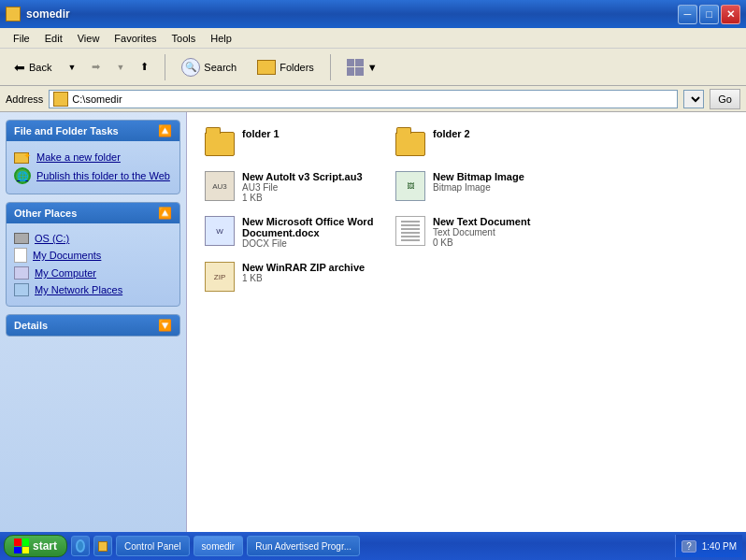  What do you see at coordinates (45, 213) in the screenshot?
I see `places-panel-title: Other Places` at bounding box center [45, 213].